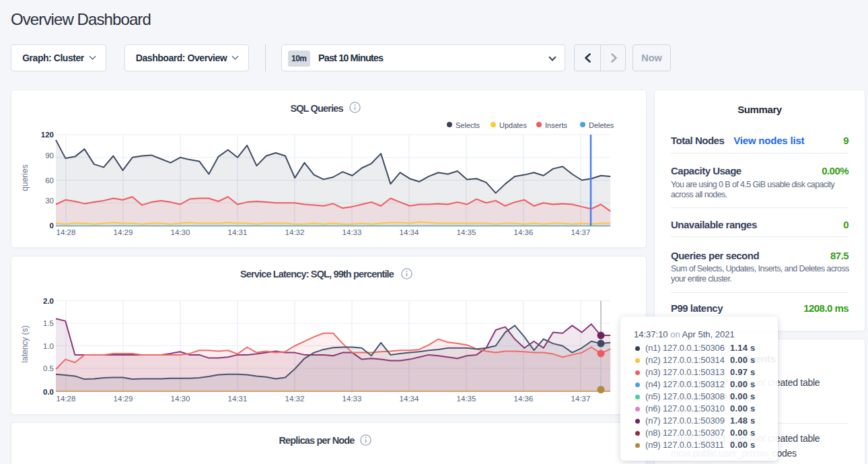  What do you see at coordinates (48, 301) in the screenshot?
I see `svg-text: 2.0` at bounding box center [48, 301].